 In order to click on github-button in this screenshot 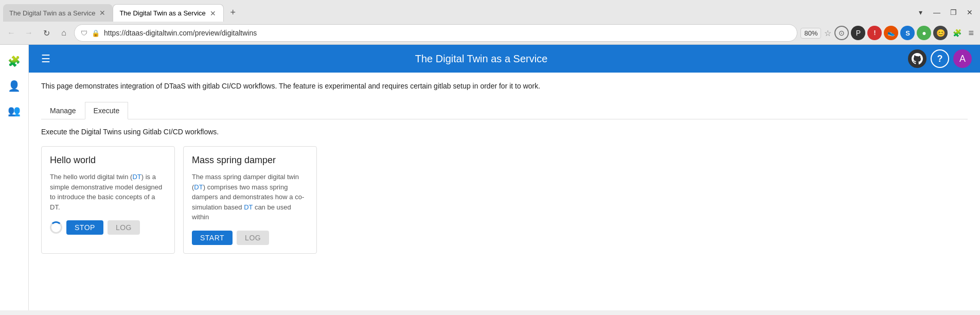, I will do `click(917, 59)`.